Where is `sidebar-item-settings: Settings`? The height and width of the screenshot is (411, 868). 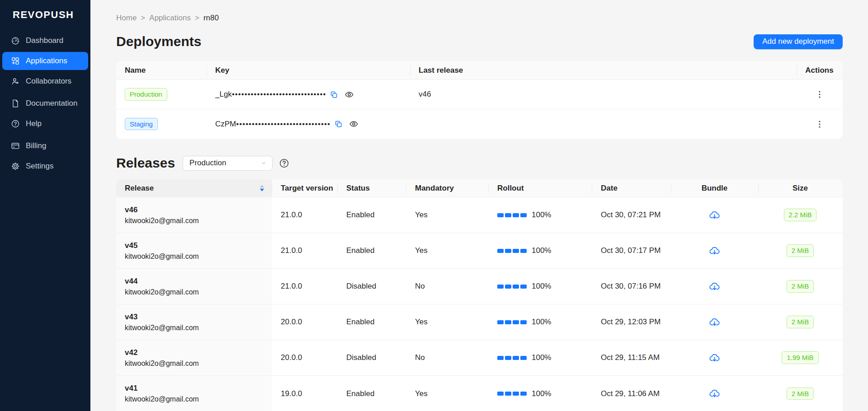 sidebar-item-settings: Settings is located at coordinates (45, 166).